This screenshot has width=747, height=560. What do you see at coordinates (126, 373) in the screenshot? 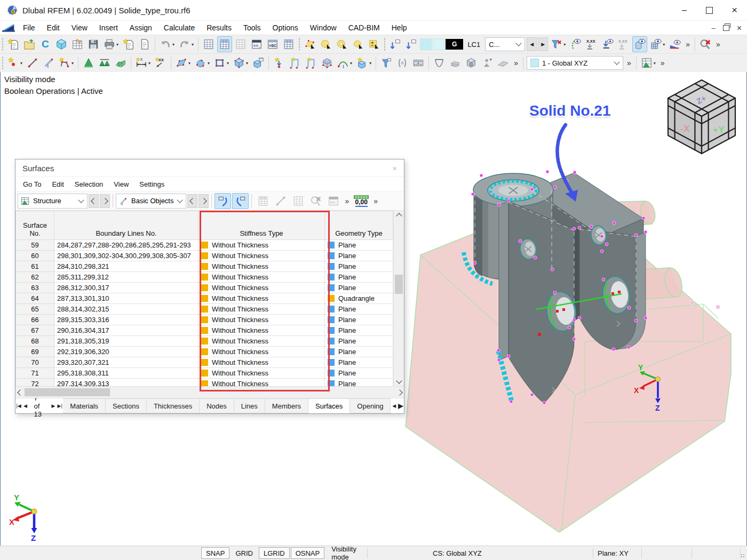
I see `cell-boundary-lines: 295,318,308,311` at bounding box center [126, 373].